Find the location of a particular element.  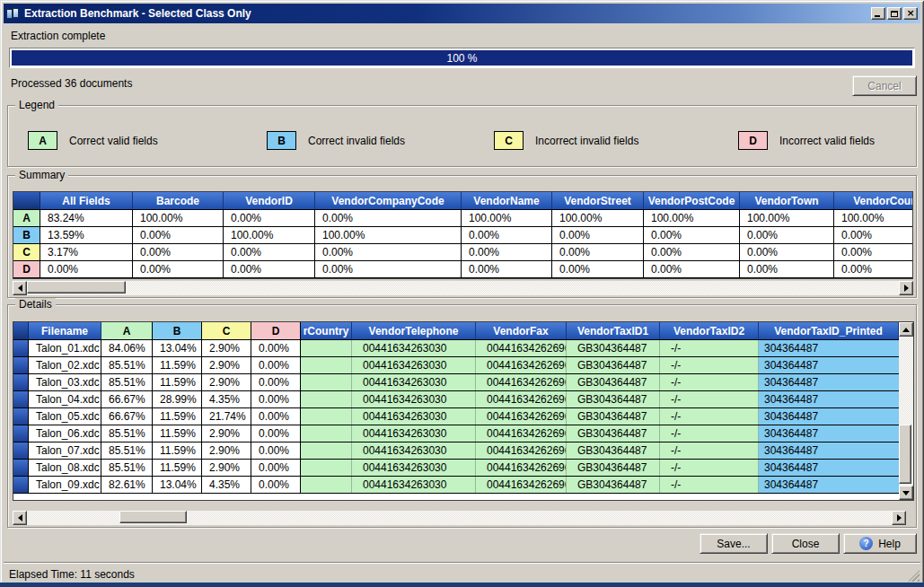

minimize-icon is located at coordinates (878, 13).